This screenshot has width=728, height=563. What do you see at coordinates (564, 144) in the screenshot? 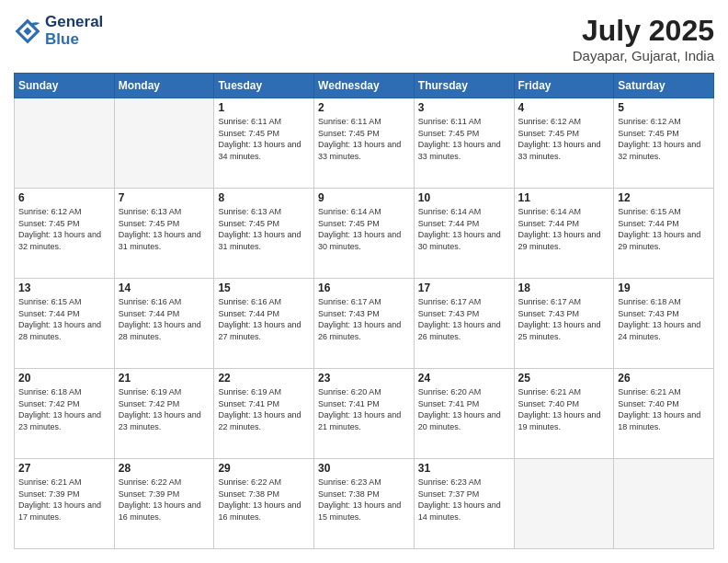
I see `calendar-cell-1-6: 4Sunrise: 6:12 AMSunset: 7:45 PMDaylight…` at bounding box center [564, 144].